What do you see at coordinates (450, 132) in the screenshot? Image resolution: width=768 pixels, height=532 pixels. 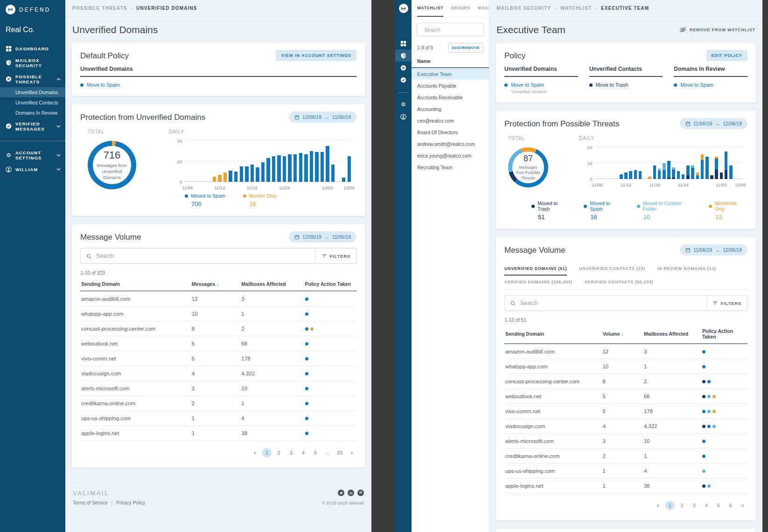 I see `list-item-board-of-directors: Board Of Directors` at bounding box center [450, 132].